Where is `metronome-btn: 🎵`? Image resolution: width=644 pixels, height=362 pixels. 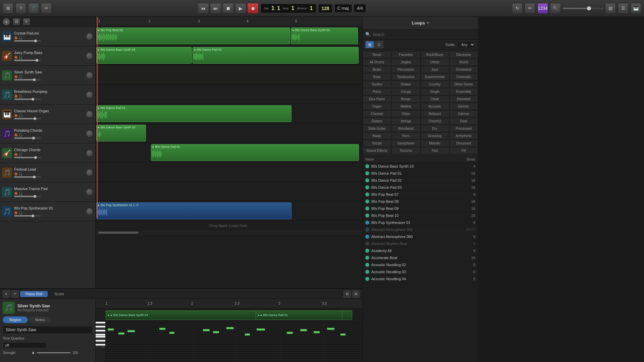 metronome-btn: 🎵 is located at coordinates (34, 8).